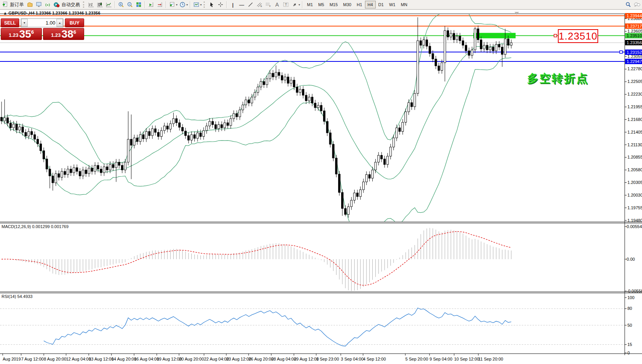 Image resolution: width=642 pixels, height=364 pixels. What do you see at coordinates (250, 5) in the screenshot?
I see `trendline-icon` at bounding box center [250, 5].